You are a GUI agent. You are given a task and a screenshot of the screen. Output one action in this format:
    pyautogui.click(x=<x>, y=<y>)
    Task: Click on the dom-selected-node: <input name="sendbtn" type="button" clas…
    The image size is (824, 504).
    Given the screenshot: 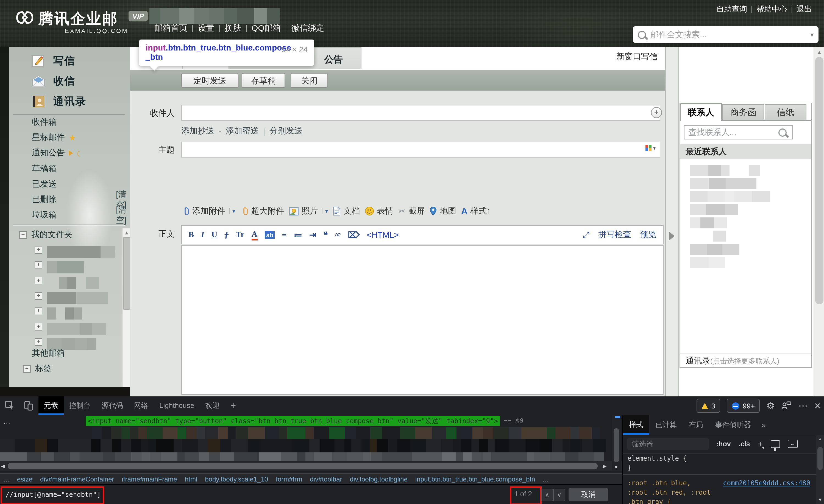 What is the action you would take?
    pyautogui.click(x=293, y=421)
    